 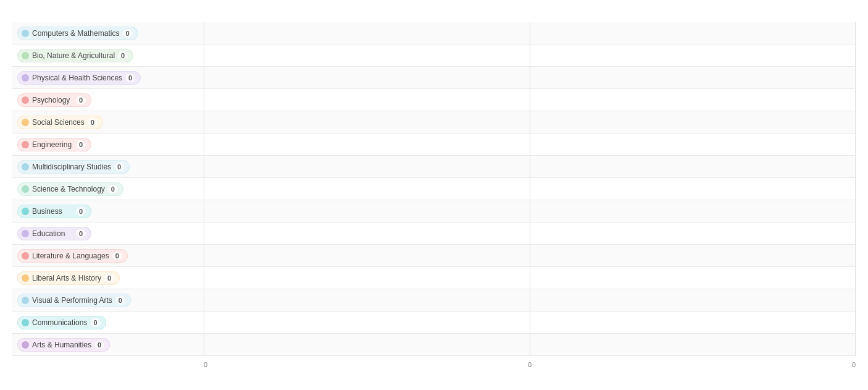 I want to click on bar-label-text: Literature & Languages, so click(x=70, y=256).